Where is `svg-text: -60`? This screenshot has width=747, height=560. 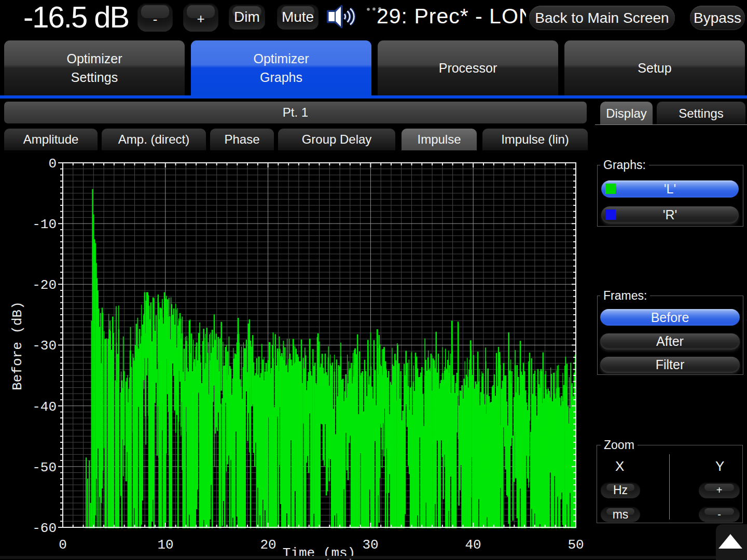 svg-text: -60 is located at coordinates (45, 528).